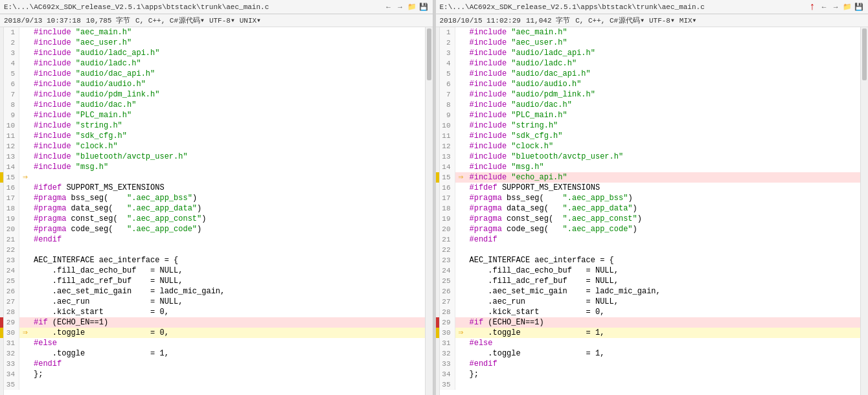 Image resolution: width=868 pixels, height=395 pixels. I want to click on table-row: 6#include "audio/audio.h", so click(650, 84).